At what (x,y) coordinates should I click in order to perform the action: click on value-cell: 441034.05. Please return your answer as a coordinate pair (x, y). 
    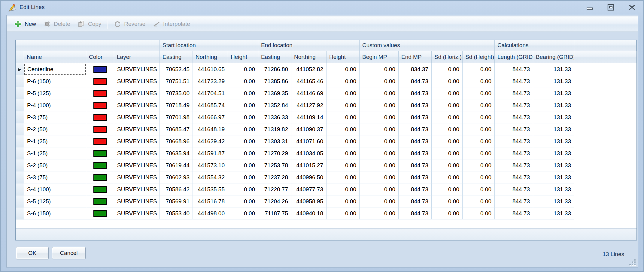
    Looking at the image, I should click on (309, 153).